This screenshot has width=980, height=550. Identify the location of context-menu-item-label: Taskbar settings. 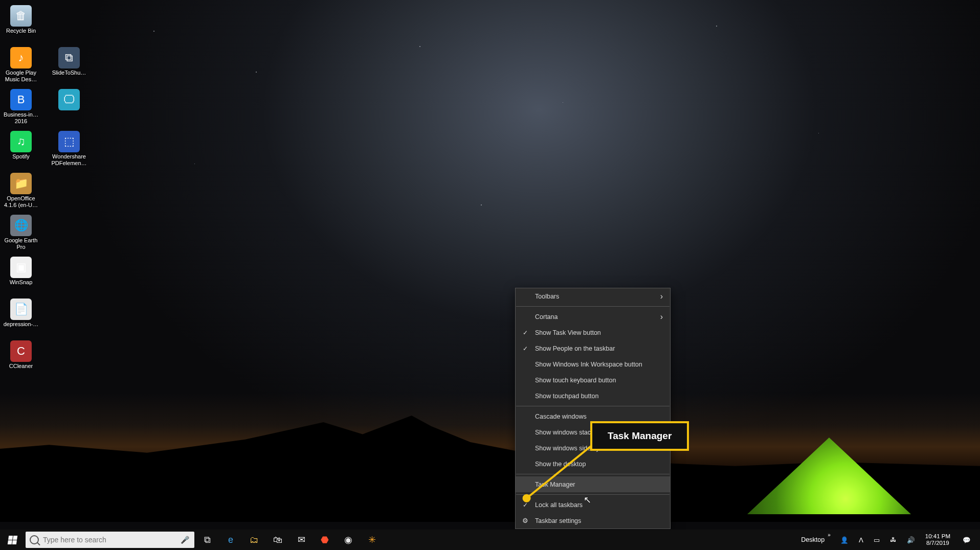
(558, 521).